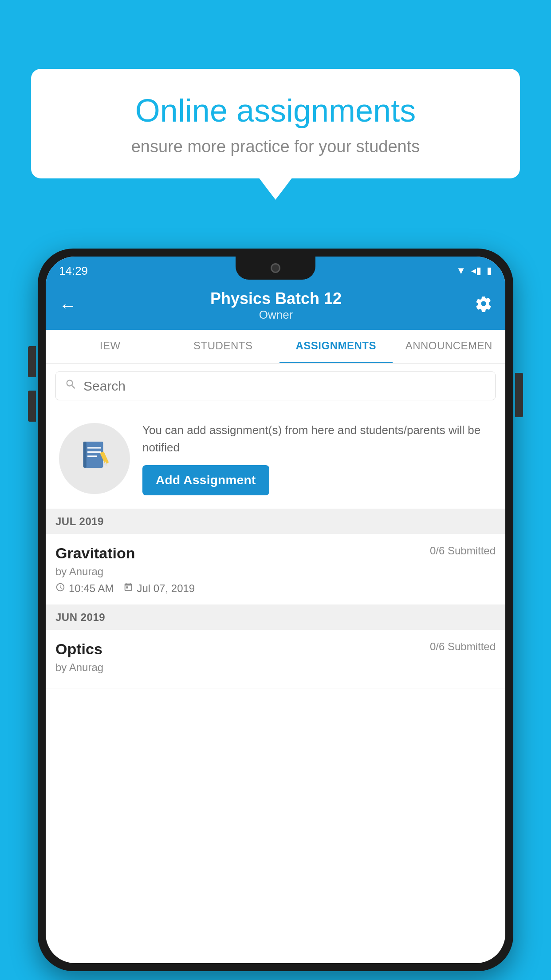  Describe the element at coordinates (74, 269) in the screenshot. I see `status-time: 14:29` at that location.